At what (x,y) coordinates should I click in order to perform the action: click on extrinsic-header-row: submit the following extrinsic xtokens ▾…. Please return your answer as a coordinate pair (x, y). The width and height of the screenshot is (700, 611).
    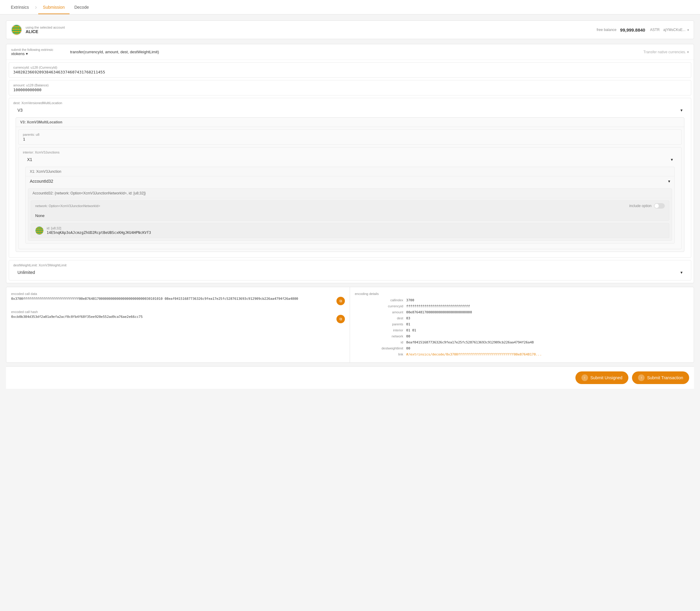
    Looking at the image, I should click on (350, 52).